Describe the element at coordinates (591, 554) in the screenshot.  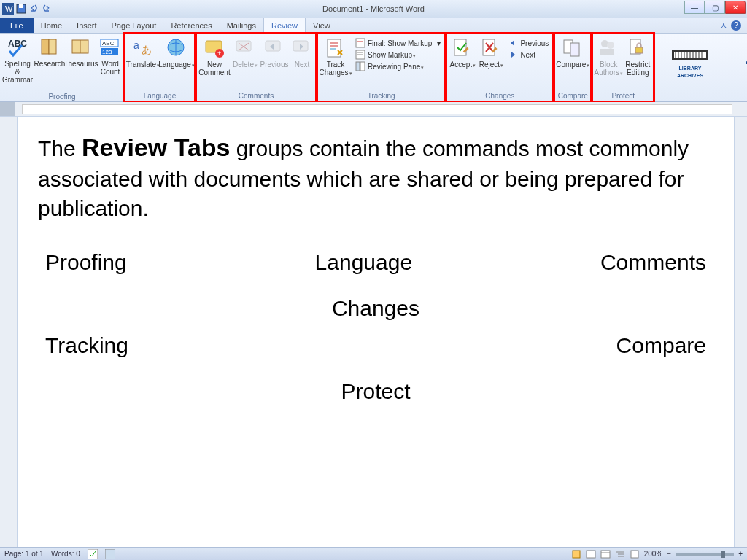
I see `full-screen-view-icon` at that location.